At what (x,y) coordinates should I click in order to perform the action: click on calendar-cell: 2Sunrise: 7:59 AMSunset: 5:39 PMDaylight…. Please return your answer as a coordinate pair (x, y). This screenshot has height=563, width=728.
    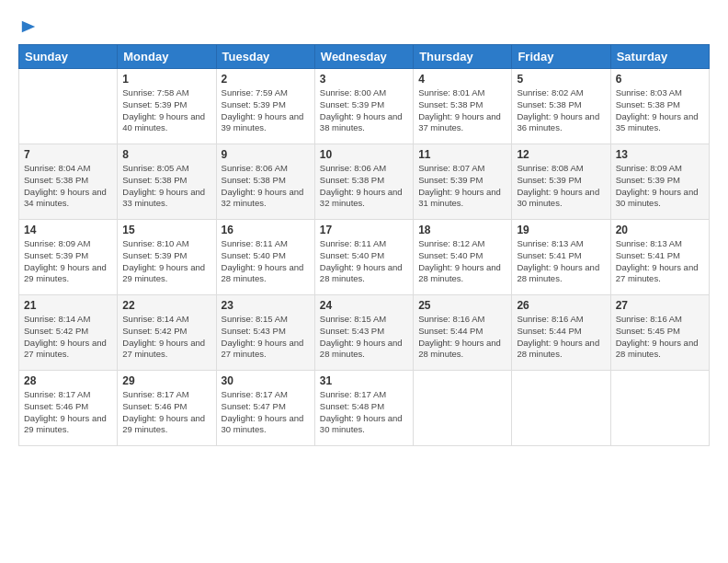
    Looking at the image, I should click on (265, 107).